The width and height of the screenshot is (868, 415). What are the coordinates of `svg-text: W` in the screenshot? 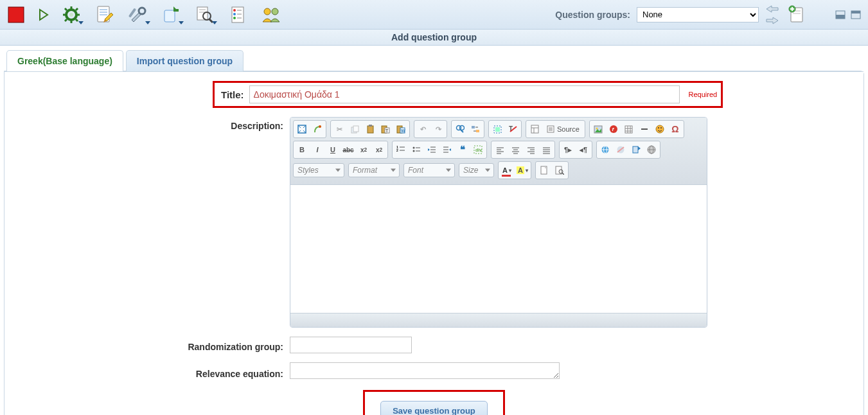 It's located at (403, 131).